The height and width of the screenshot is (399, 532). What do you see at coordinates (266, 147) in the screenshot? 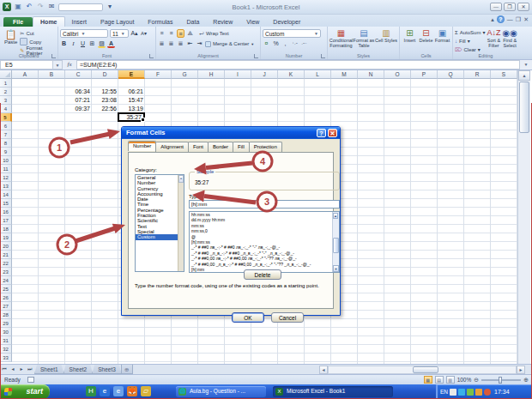
I see `dialog-tab-protection: Protection` at bounding box center [266, 147].